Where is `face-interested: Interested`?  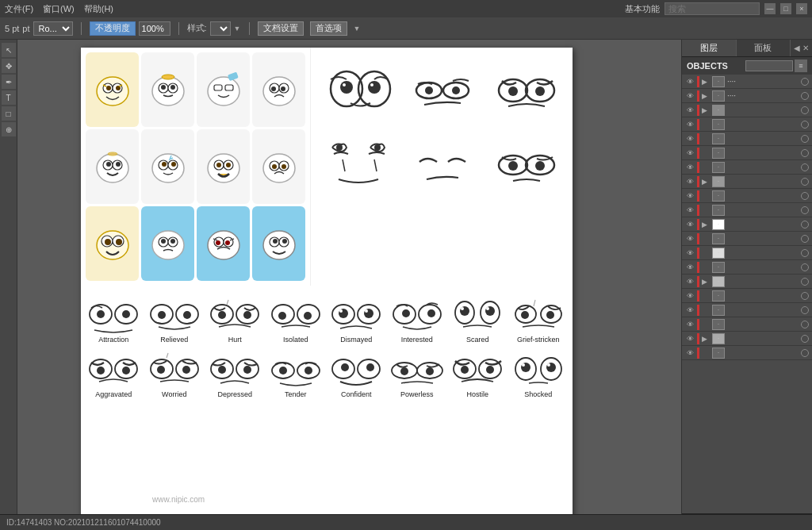 face-interested: Interested is located at coordinates (417, 317).